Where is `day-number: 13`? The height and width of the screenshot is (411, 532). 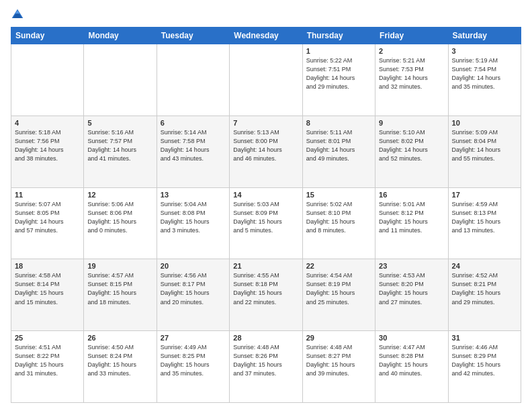
day-number: 13 is located at coordinates (193, 195).